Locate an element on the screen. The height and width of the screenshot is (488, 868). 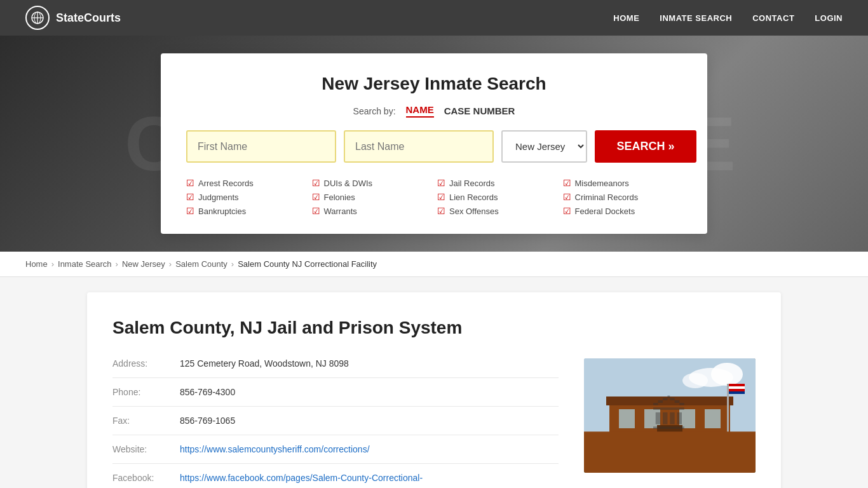
search-by-row: Search by: NAME CASE NUMBER is located at coordinates (434, 111).